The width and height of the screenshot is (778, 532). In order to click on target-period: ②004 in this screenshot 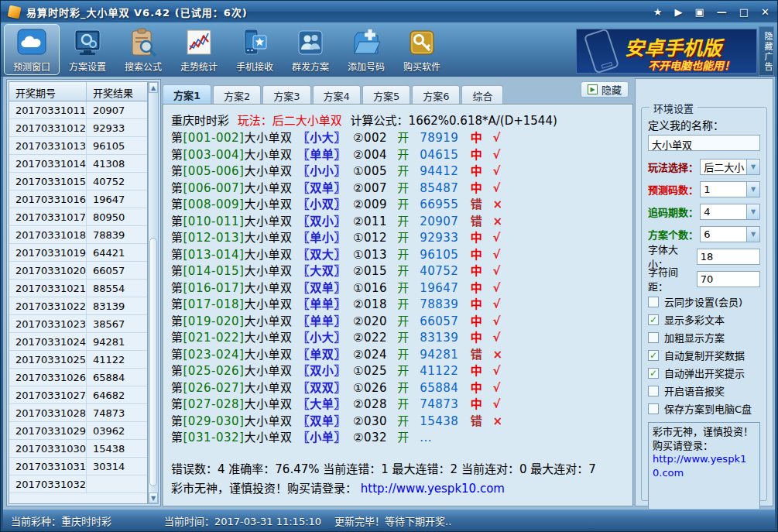, I will do `click(370, 155)`.